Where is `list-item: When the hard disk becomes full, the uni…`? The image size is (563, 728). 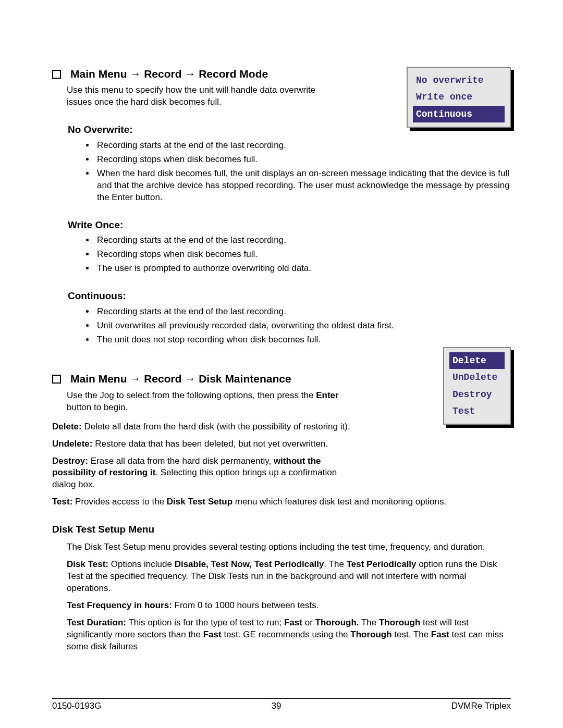 list-item: When the hard disk becomes full, the uni… is located at coordinates (303, 186).